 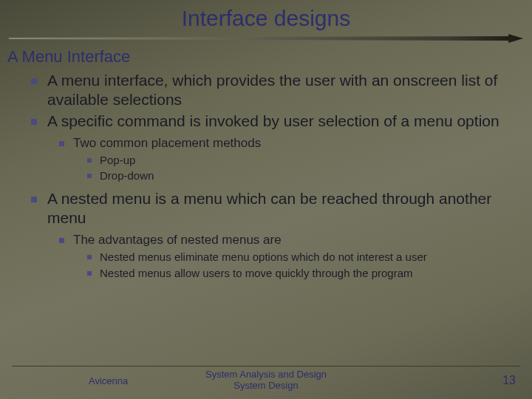 I want to click on bullet-text: Pop-up, so click(x=117, y=160).